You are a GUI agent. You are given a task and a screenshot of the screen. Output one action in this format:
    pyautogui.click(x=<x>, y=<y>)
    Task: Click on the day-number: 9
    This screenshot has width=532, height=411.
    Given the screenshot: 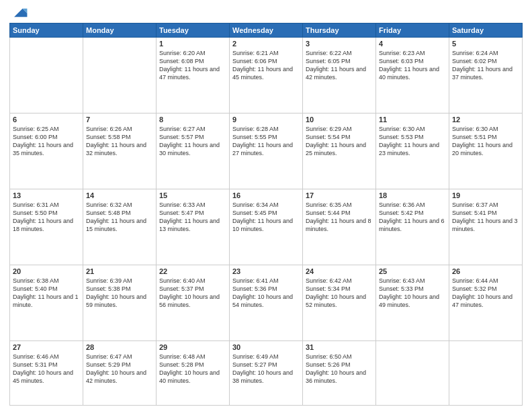 What is the action you would take?
    pyautogui.click(x=266, y=120)
    